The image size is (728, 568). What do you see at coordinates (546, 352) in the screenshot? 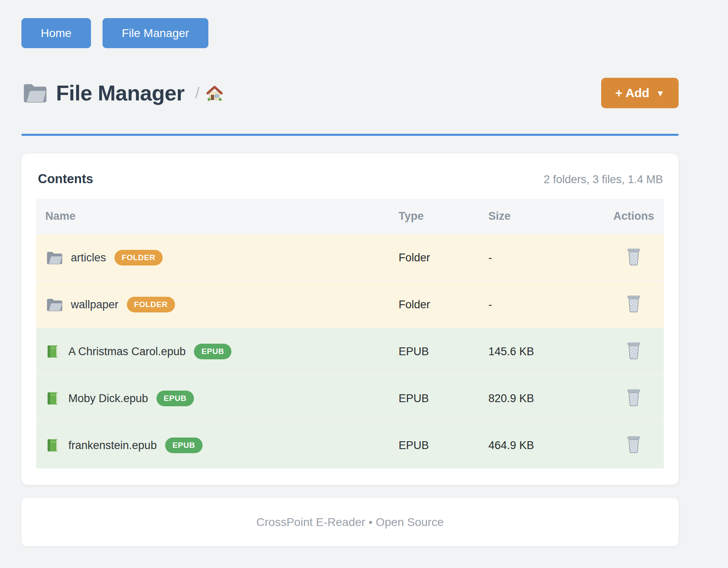
I see `size-cell: 145.6 KB` at bounding box center [546, 352].